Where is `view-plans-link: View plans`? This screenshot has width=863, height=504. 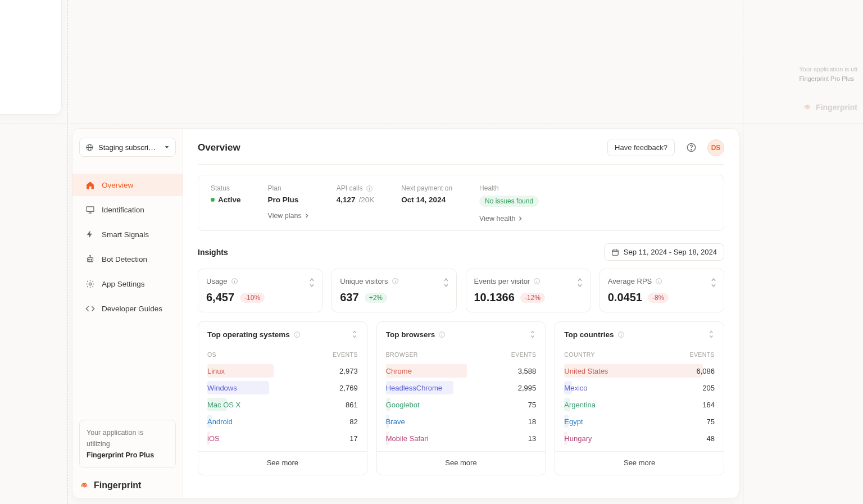
view-plans-link: View plans is located at coordinates (289, 216).